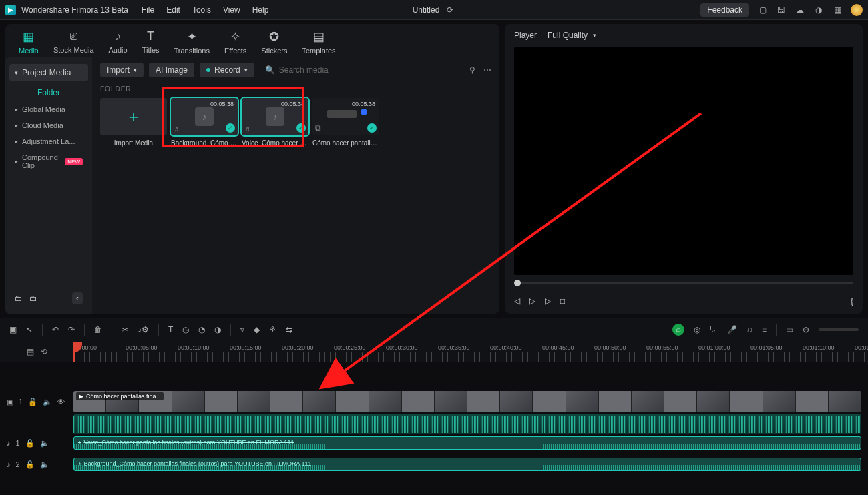 This screenshot has width=868, height=495. I want to click on save-icon: 🖫, so click(781, 10).